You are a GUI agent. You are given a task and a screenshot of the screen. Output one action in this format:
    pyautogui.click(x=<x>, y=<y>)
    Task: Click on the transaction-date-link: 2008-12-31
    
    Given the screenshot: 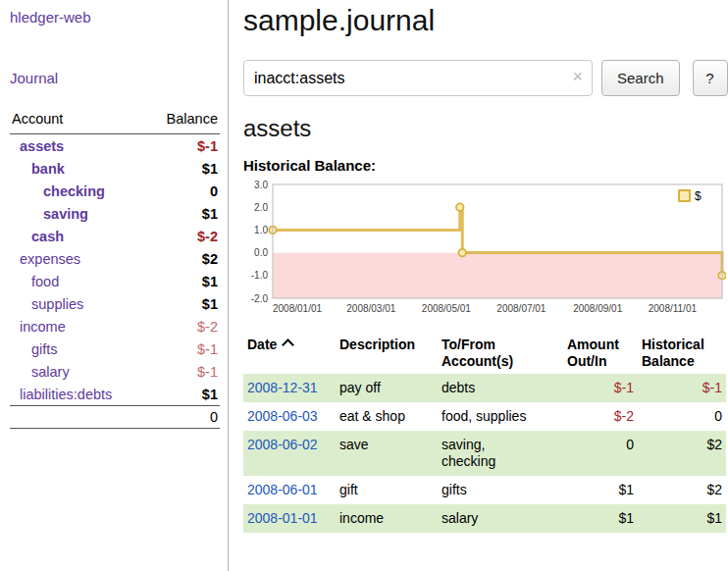 What is the action you would take?
    pyautogui.click(x=283, y=388)
    